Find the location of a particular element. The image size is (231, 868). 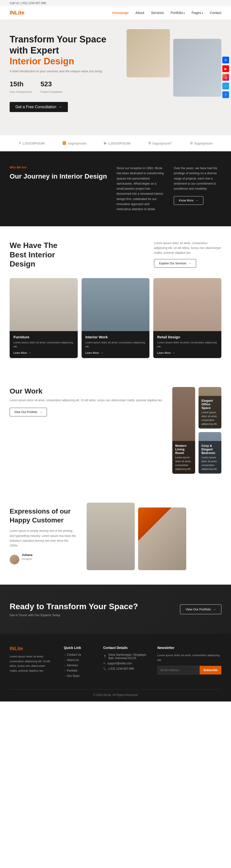

explore-services-button: Explore Our Services → is located at coordinates (175, 264).